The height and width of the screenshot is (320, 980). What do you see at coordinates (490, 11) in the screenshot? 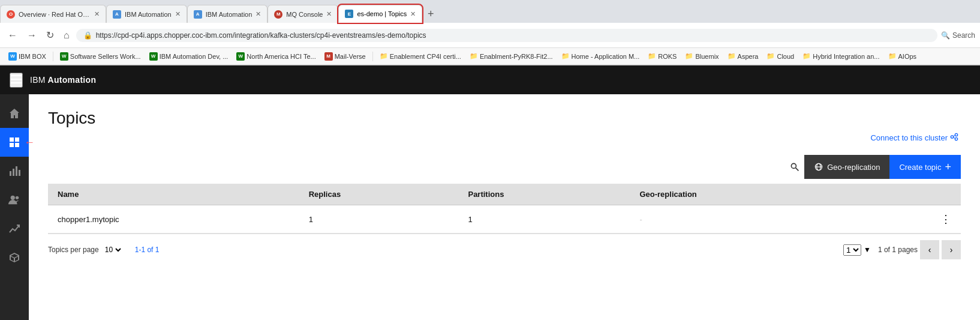
I see `tab-bar: O Overview · Red Hat OpenShift C... ✕ A …` at bounding box center [490, 11].